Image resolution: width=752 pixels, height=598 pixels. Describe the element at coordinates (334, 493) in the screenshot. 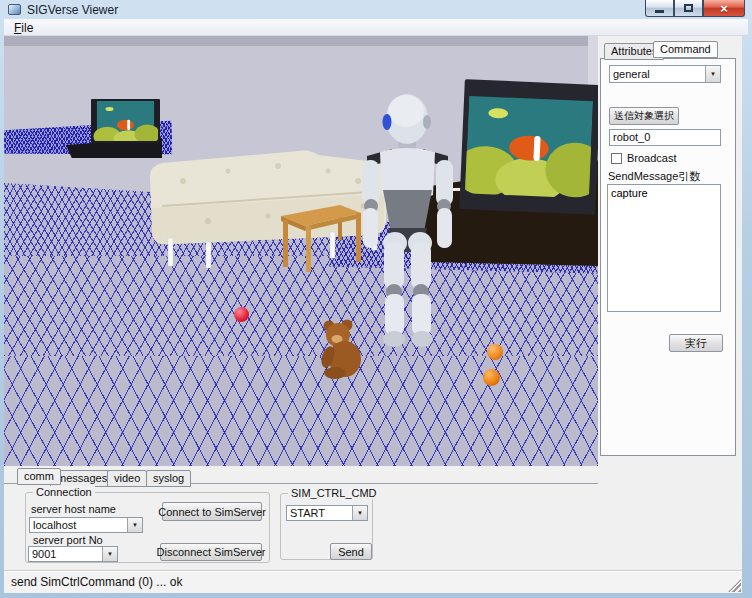

I see `sim-ctrl-group-label: SIM_CTRL_CMD` at that location.